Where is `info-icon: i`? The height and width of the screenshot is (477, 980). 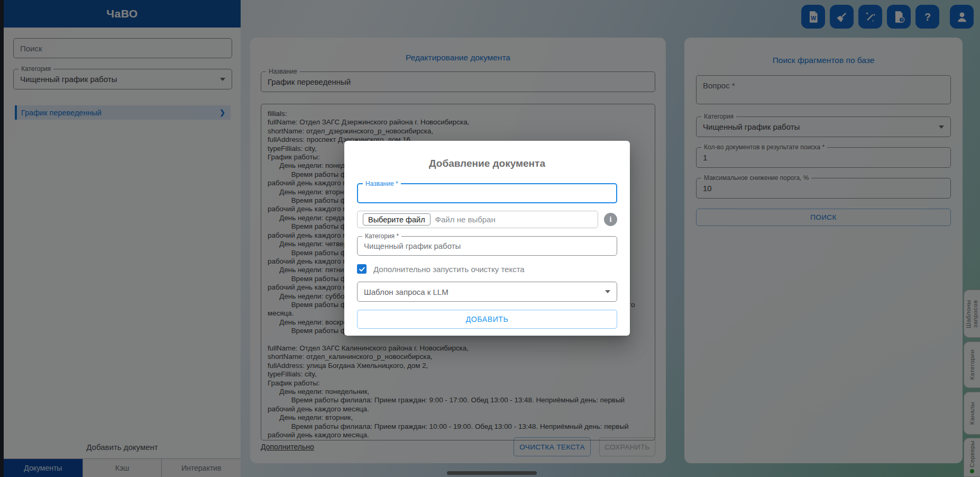 info-icon: i is located at coordinates (610, 219).